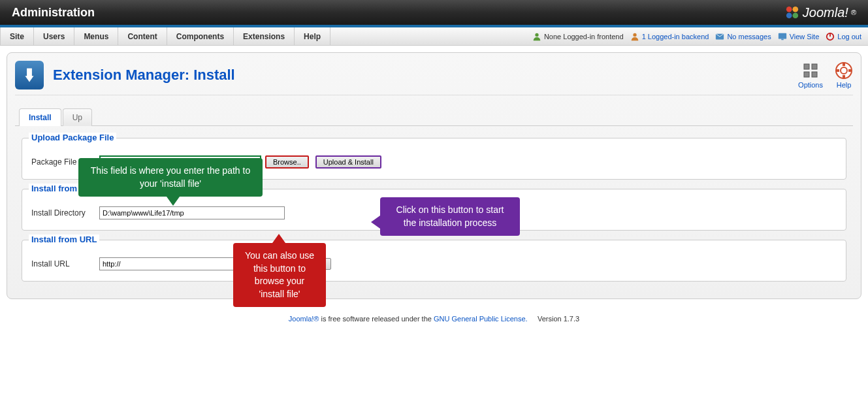 The image size is (868, 420). I want to click on fieldset-url: Install from URL Install URL Install, so click(434, 261).